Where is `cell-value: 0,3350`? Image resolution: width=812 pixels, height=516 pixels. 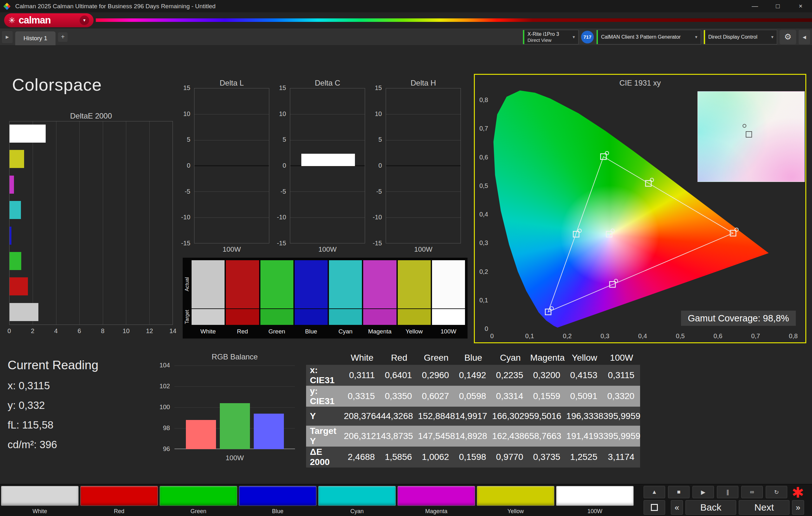
cell-value: 0,3350 is located at coordinates (399, 396).